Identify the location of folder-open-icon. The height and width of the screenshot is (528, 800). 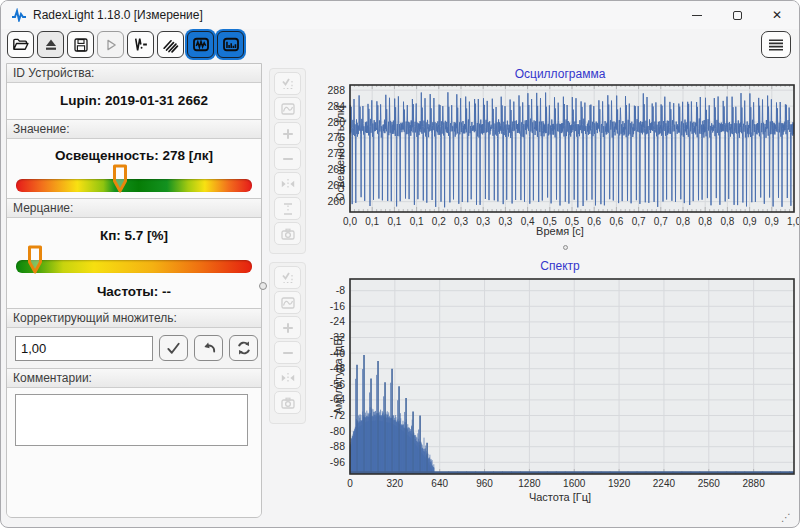
(20, 44).